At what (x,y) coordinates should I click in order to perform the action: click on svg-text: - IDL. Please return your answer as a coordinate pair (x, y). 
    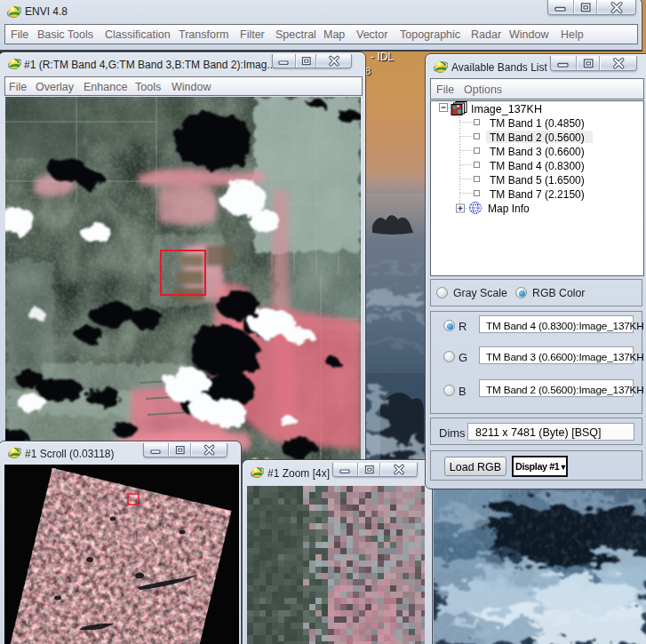
    Looking at the image, I should click on (382, 57).